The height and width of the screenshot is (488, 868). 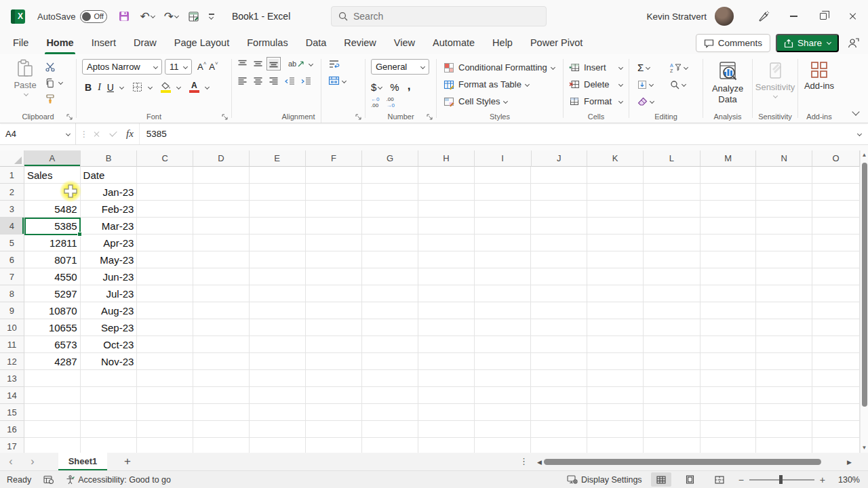 I want to click on cell-I12, so click(x=503, y=362).